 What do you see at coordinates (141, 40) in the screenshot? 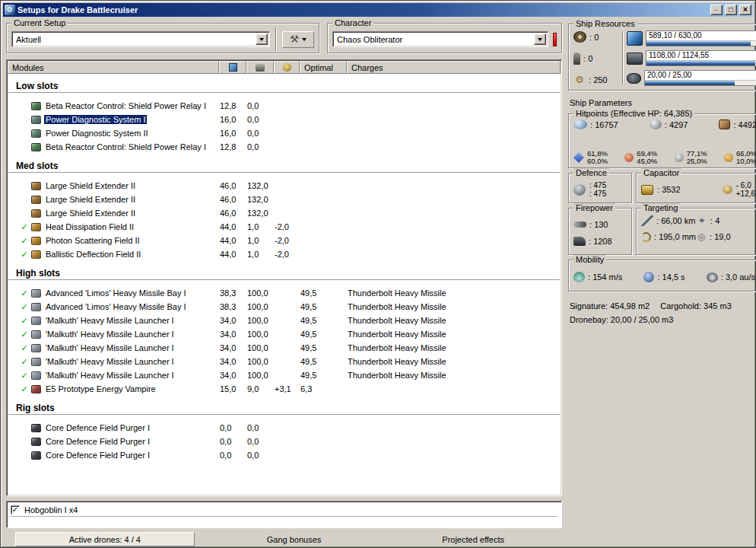
I see `setup-combobox: Aktuell` at bounding box center [141, 40].